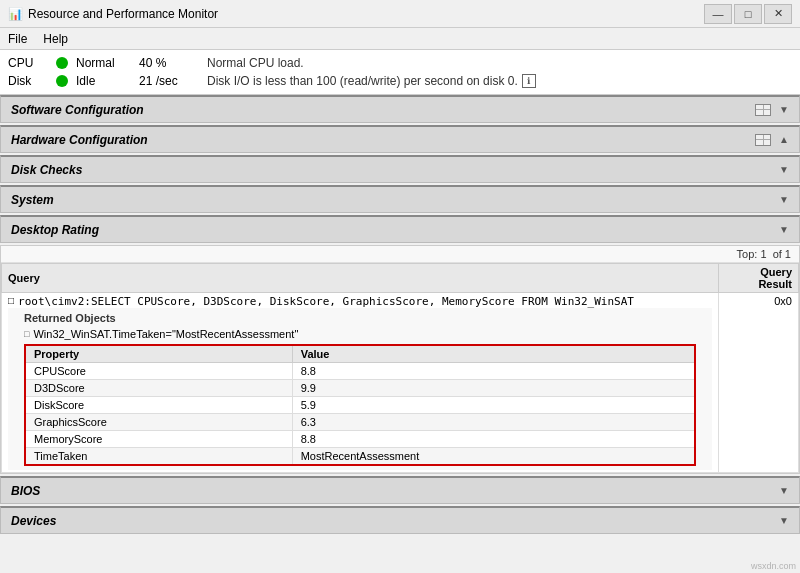 The width and height of the screenshot is (800, 573). Describe the element at coordinates (158, 422) in the screenshot. I see `property-cell: GraphicsScore` at that location.